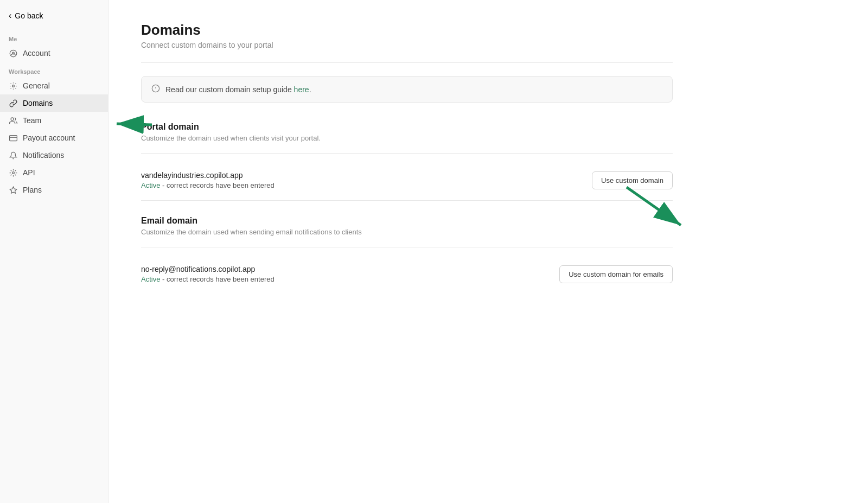  Describe the element at coordinates (54, 37) in the screenshot. I see `me-section-label: Me` at that location.